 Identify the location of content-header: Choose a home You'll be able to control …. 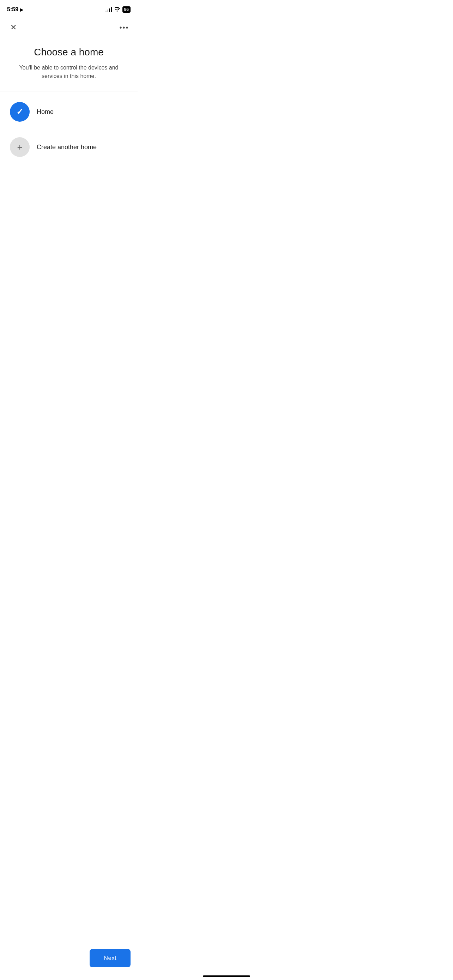
(69, 65).